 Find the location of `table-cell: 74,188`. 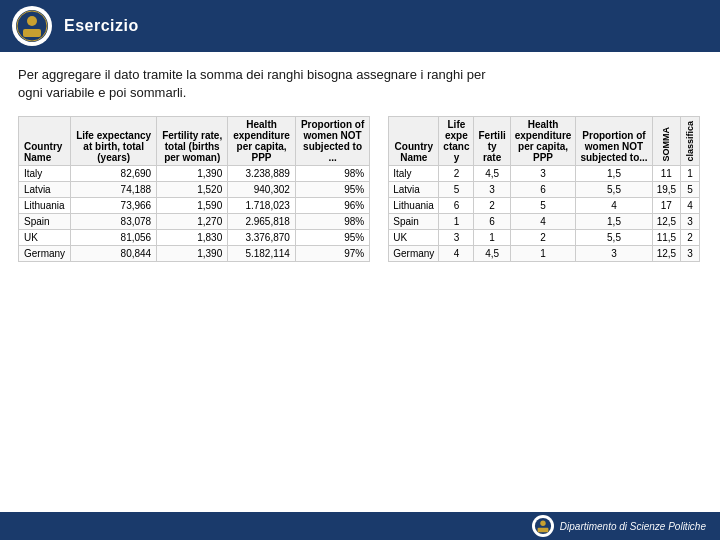

table-cell: 74,188 is located at coordinates (114, 190).